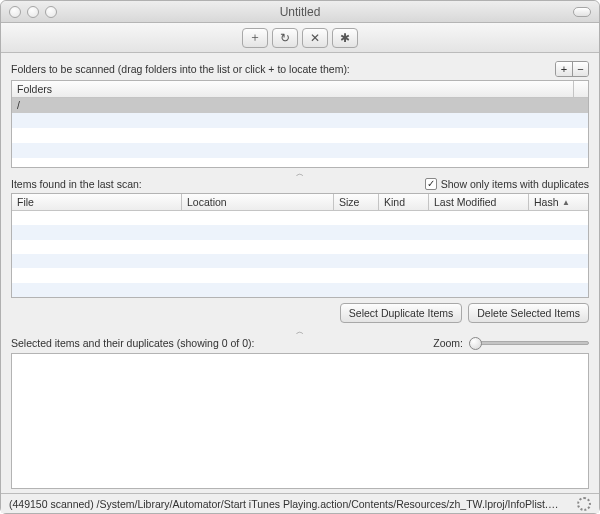 The image size is (600, 514). Describe the element at coordinates (76, 184) in the screenshot. I see `items-label: Items found in the last scan:` at that location.